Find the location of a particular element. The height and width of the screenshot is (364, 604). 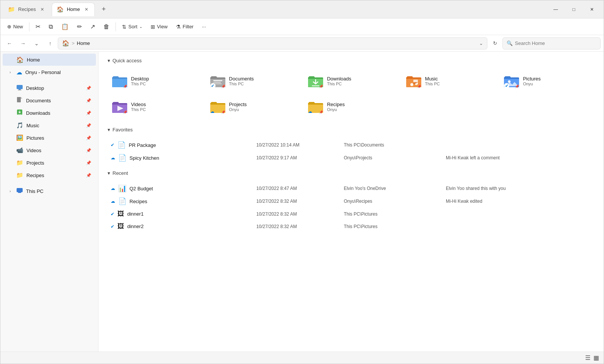

folder-tile-recipes: ☁ 📌 Recipes Onyu is located at coordinates (351, 106).